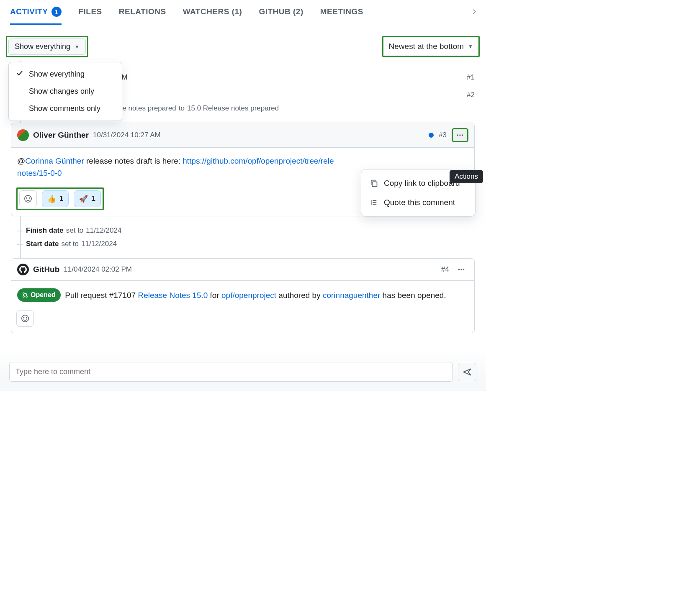 The height and width of the screenshot is (616, 689). I want to click on highlight-actions, so click(460, 135).